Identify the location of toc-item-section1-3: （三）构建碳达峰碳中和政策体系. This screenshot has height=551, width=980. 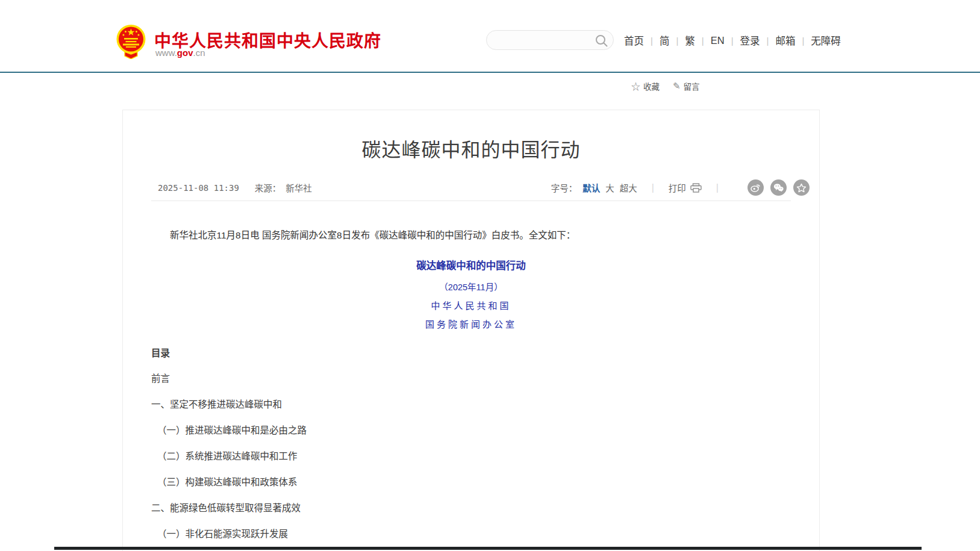
(488, 482).